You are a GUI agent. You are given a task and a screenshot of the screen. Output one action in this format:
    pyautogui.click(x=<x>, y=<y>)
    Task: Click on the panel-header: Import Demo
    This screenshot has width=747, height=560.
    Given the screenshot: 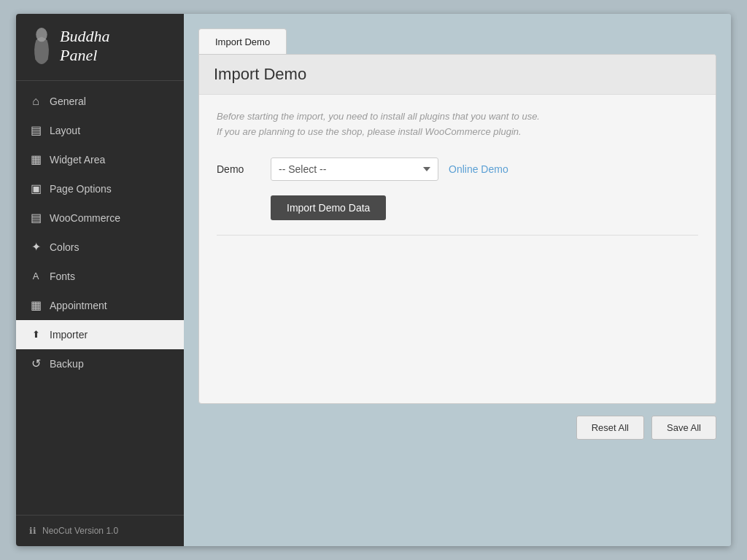 What is the action you would take?
    pyautogui.click(x=457, y=74)
    